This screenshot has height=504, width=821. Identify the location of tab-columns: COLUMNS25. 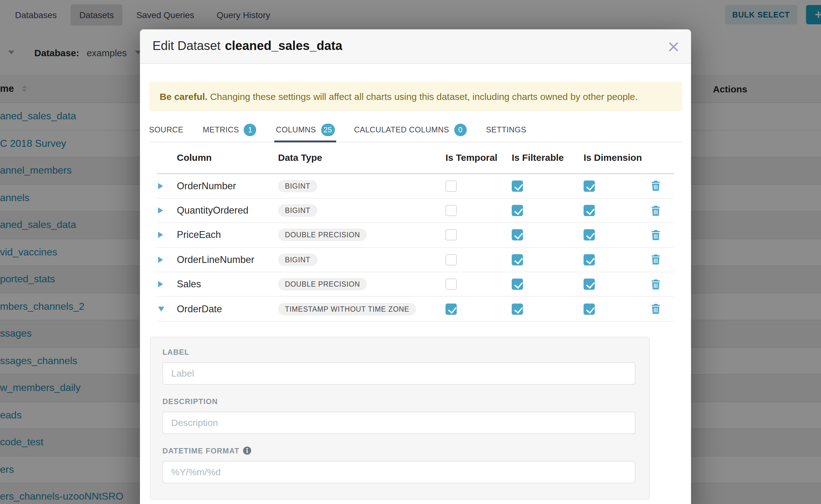
(305, 130).